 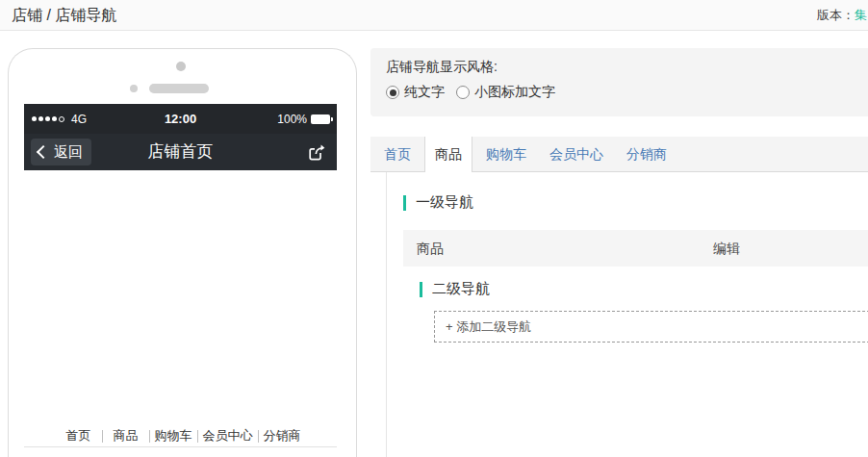 I want to click on edit-link: 编辑, so click(x=727, y=248).